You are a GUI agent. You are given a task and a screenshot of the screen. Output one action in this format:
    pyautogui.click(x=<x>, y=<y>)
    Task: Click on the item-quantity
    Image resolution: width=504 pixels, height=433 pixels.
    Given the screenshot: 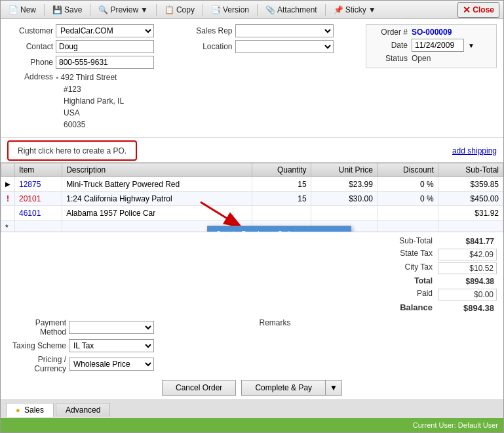 What is the action you would take?
    pyautogui.click(x=281, y=213)
    